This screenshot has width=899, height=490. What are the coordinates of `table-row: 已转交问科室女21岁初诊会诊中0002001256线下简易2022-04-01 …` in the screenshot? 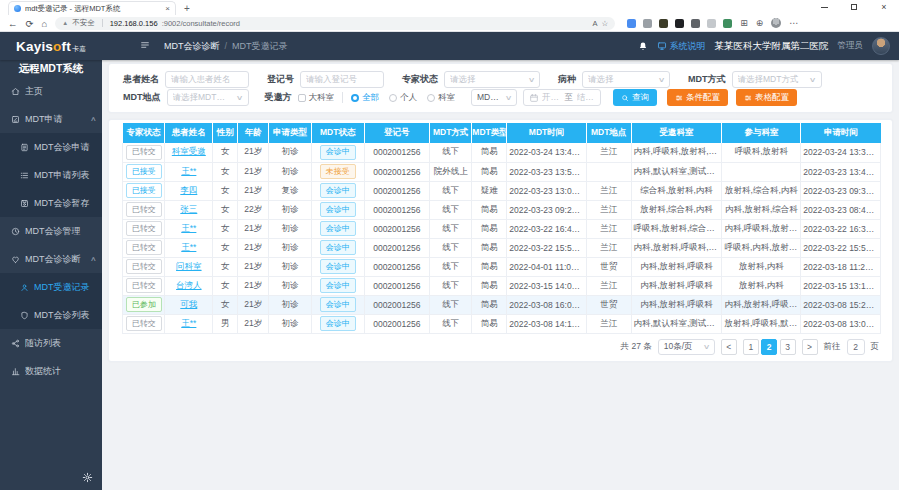 It's located at (502, 266).